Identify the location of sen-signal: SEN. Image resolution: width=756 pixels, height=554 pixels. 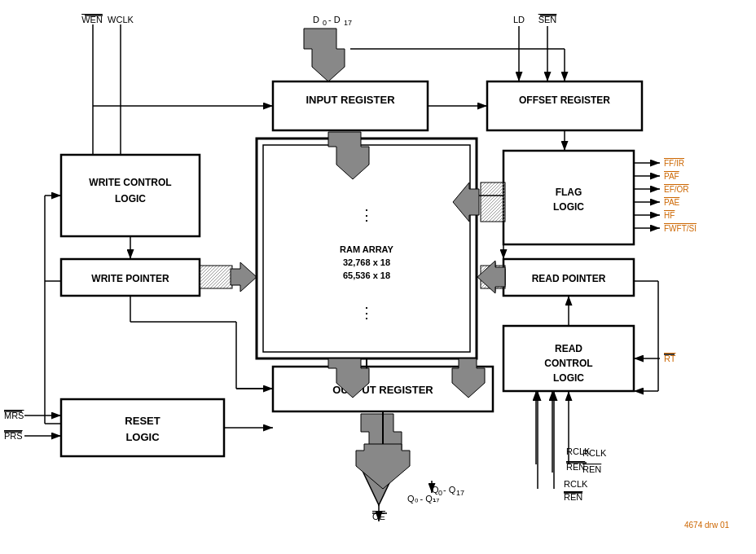
(547, 20).